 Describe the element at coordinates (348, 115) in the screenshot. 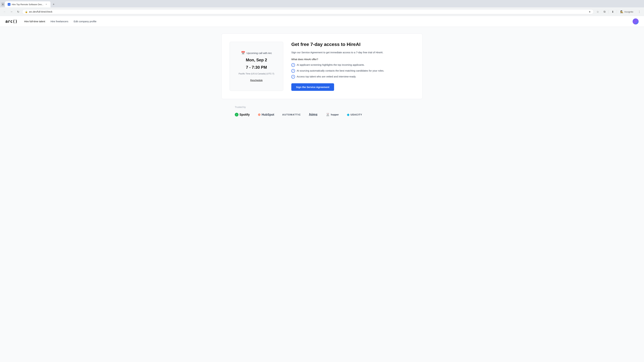

I see `udacity-icon: ◈` at that location.